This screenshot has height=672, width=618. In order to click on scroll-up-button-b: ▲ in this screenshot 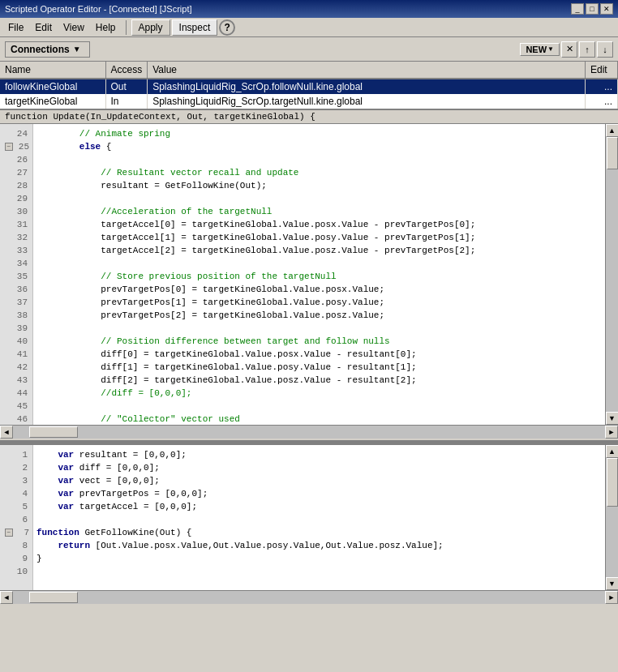, I will do `click(612, 452)`.